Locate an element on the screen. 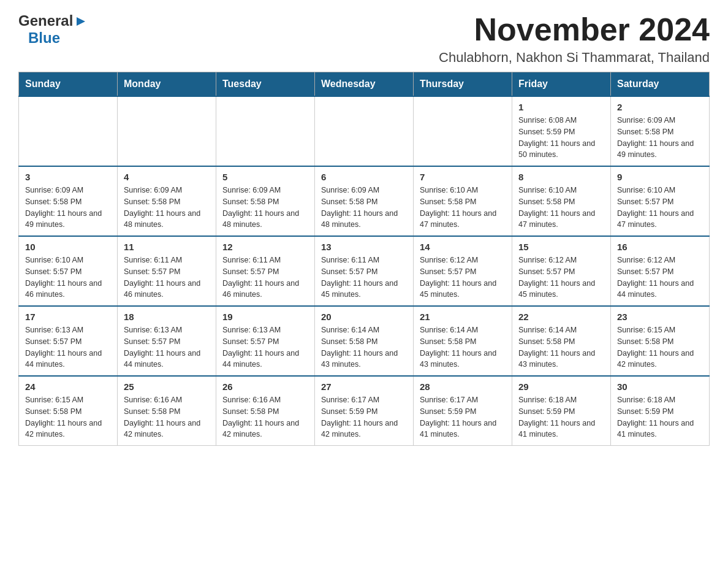 The image size is (728, 563). logo-arrow-icon is located at coordinates (81, 21).